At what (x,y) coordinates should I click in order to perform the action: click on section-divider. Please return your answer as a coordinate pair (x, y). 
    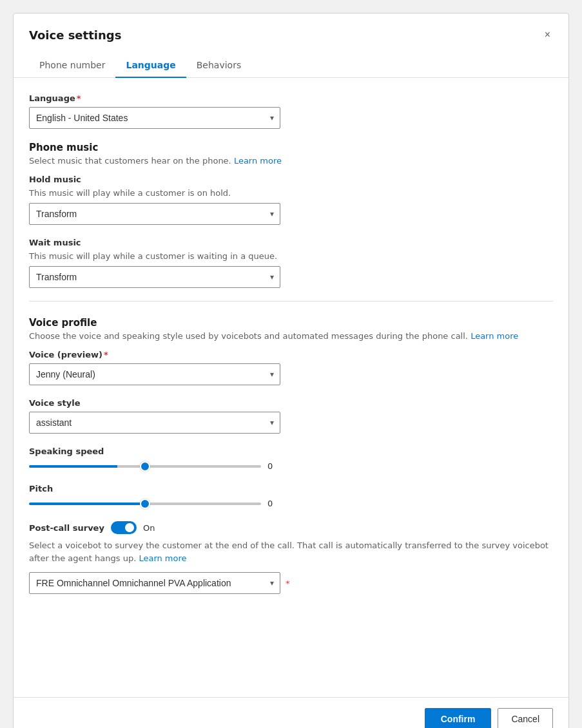
    Looking at the image, I should click on (291, 302).